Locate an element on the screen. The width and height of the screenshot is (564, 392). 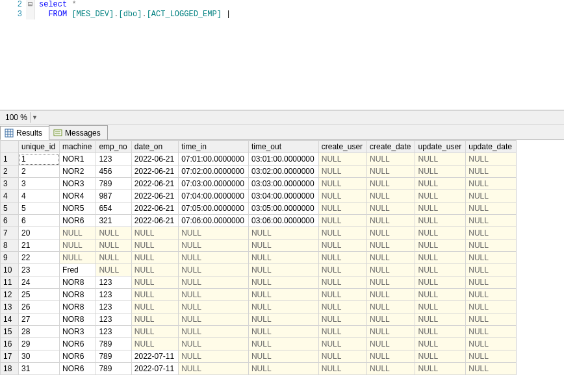
cell: 03:03:00.0000000 is located at coordinates (283, 184).